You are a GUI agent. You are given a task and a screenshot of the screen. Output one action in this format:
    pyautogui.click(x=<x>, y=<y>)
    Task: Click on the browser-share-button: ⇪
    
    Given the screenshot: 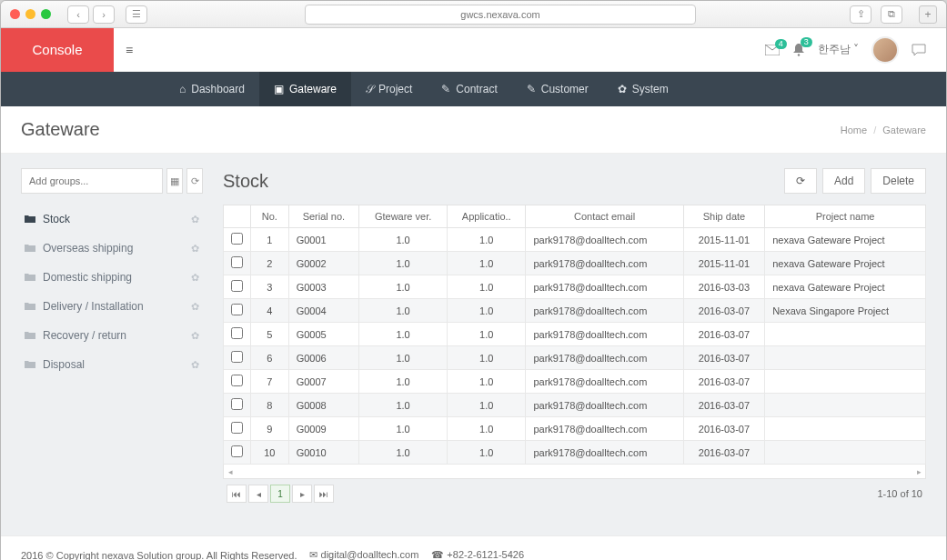 What is the action you would take?
    pyautogui.click(x=861, y=15)
    